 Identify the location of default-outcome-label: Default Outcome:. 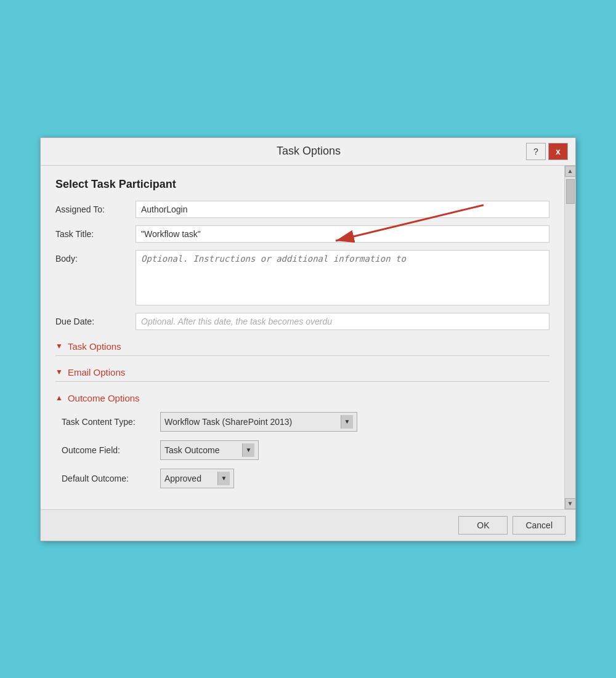
(111, 478).